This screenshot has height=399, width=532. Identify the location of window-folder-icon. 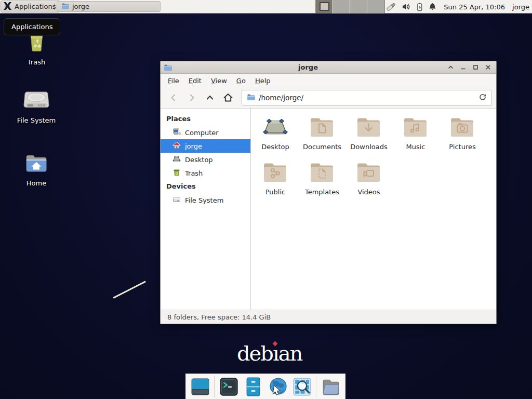
(168, 68).